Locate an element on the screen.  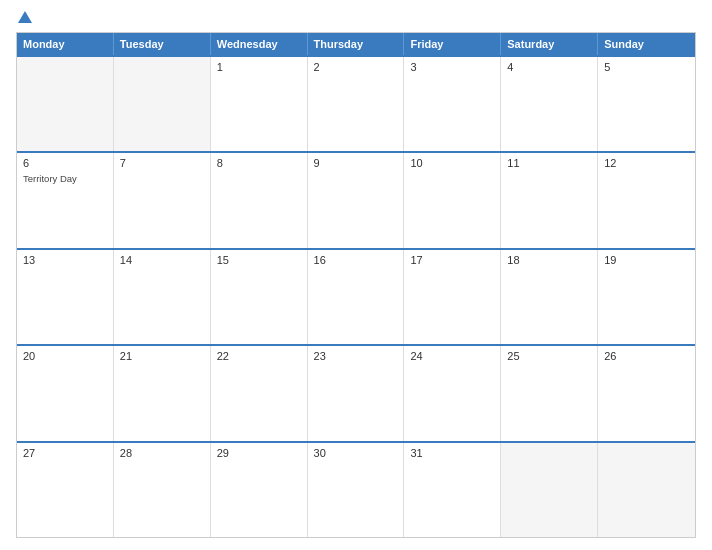
cal-cell: 13 is located at coordinates (66, 297).